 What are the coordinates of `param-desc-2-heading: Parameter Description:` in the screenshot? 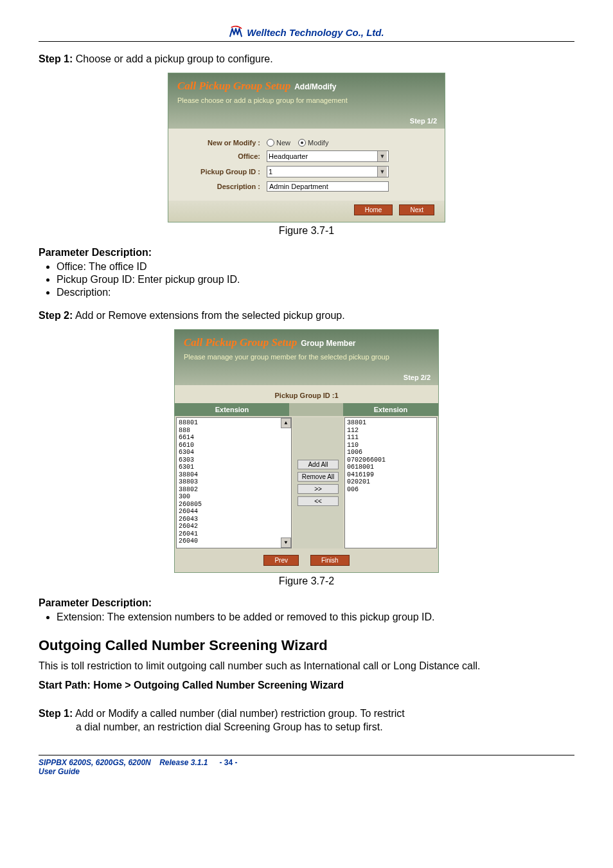 It's located at (306, 603).